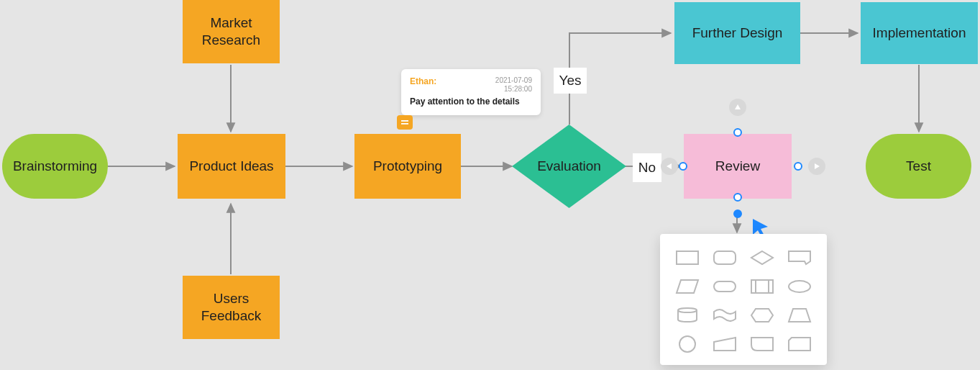 This screenshot has width=980, height=370. I want to click on node-label: Implementation, so click(920, 33).